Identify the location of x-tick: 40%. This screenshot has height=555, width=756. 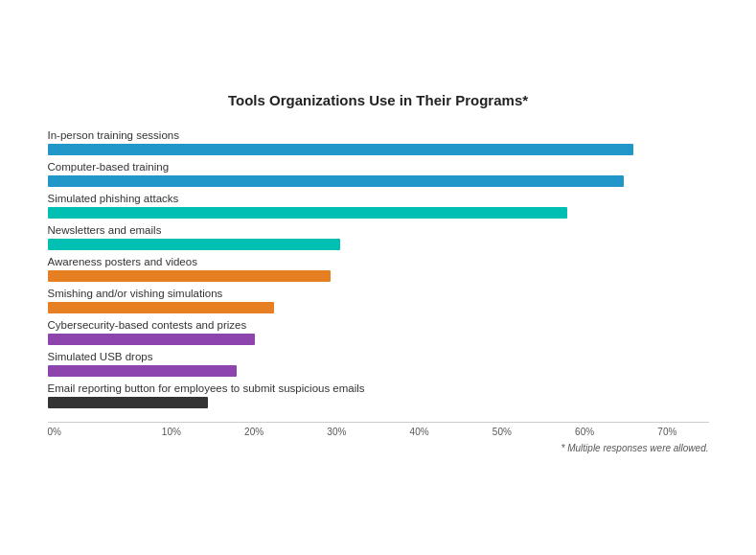
(420, 431).